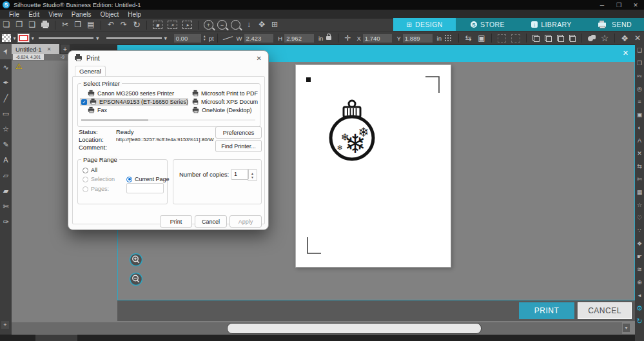 Image resolution: width=644 pixels, height=341 pixels. I want to click on printer-list-scrollbar-thumb, so click(115, 120).